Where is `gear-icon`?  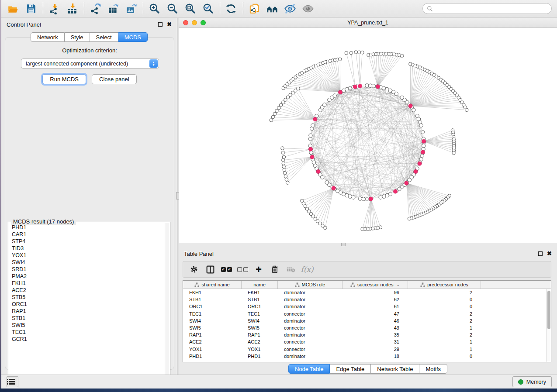 gear-icon is located at coordinates (194, 269).